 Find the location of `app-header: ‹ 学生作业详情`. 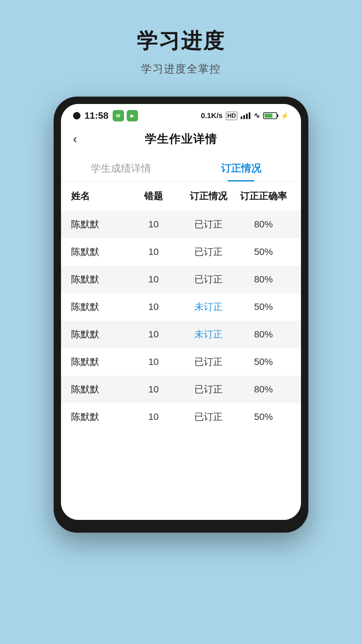

app-header: ‹ 学生作业详情 is located at coordinates (181, 139).